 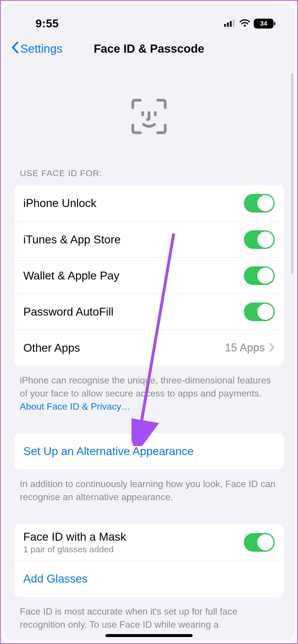 What do you see at coordinates (55, 579) in the screenshot?
I see `row-label: Add Glasses` at bounding box center [55, 579].